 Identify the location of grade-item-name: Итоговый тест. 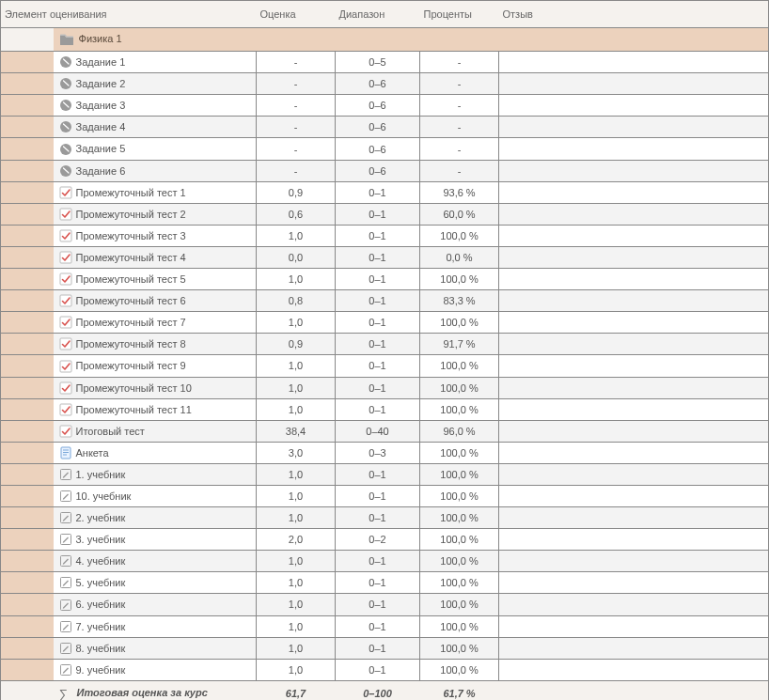
(111, 431).